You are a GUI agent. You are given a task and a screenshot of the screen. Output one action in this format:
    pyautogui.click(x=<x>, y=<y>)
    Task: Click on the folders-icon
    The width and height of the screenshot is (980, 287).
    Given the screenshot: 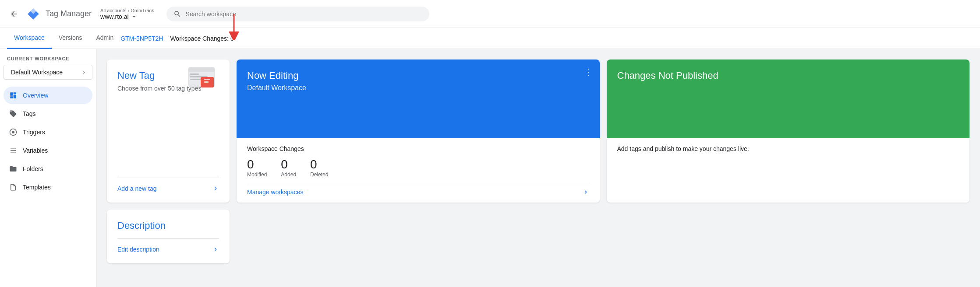 What is the action you would take?
    pyautogui.click(x=13, y=169)
    